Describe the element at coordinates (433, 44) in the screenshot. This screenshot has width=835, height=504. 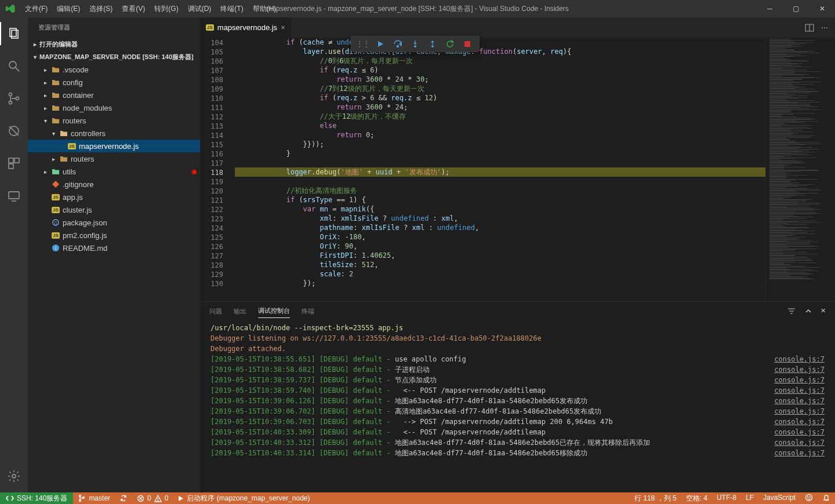
I see `step-out-button` at that location.